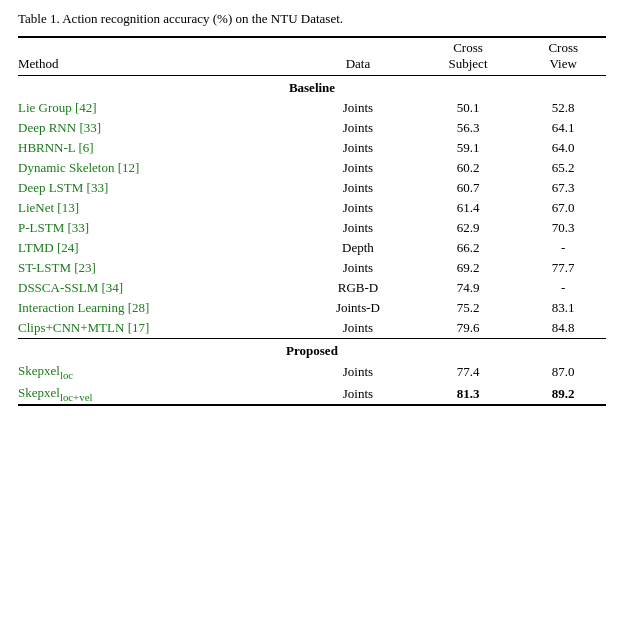 The width and height of the screenshot is (624, 640). What do you see at coordinates (468, 56) in the screenshot?
I see `col-header-cross-subject: Cross Subject` at bounding box center [468, 56].